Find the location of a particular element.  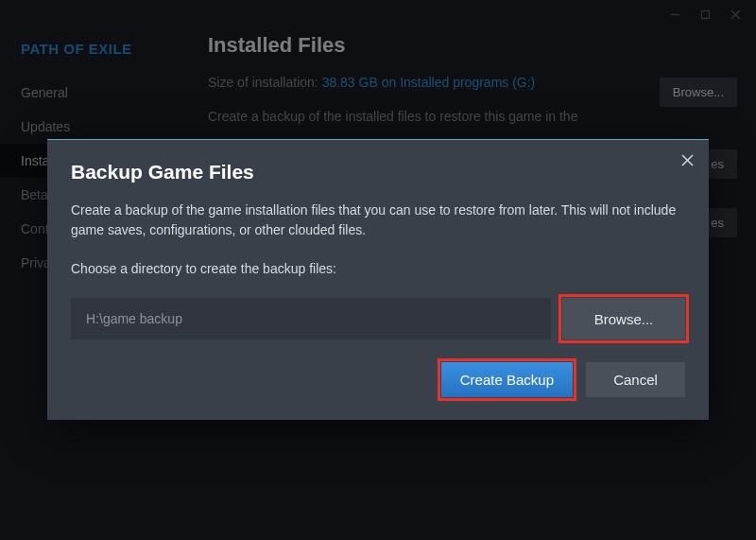

dialog-actions: Create Backup Cancel is located at coordinates (378, 380).